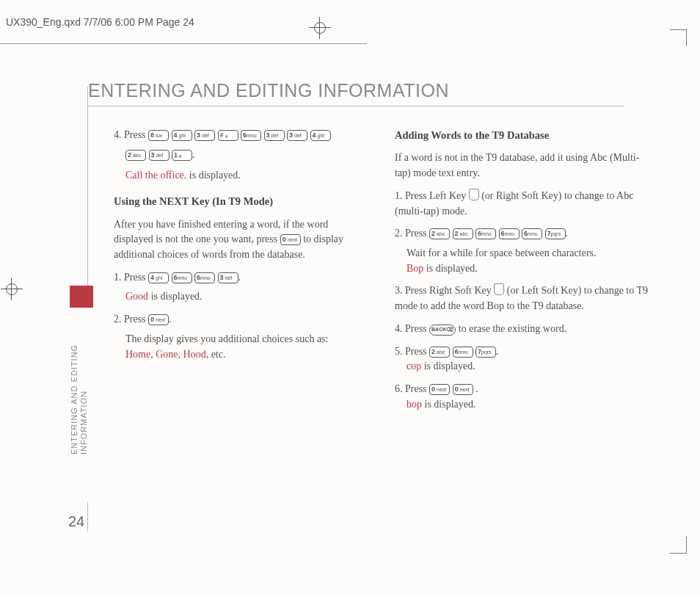 The height and width of the screenshot is (594, 700). Describe the element at coordinates (136, 297) in the screenshot. I see `result-text: Good` at that location.